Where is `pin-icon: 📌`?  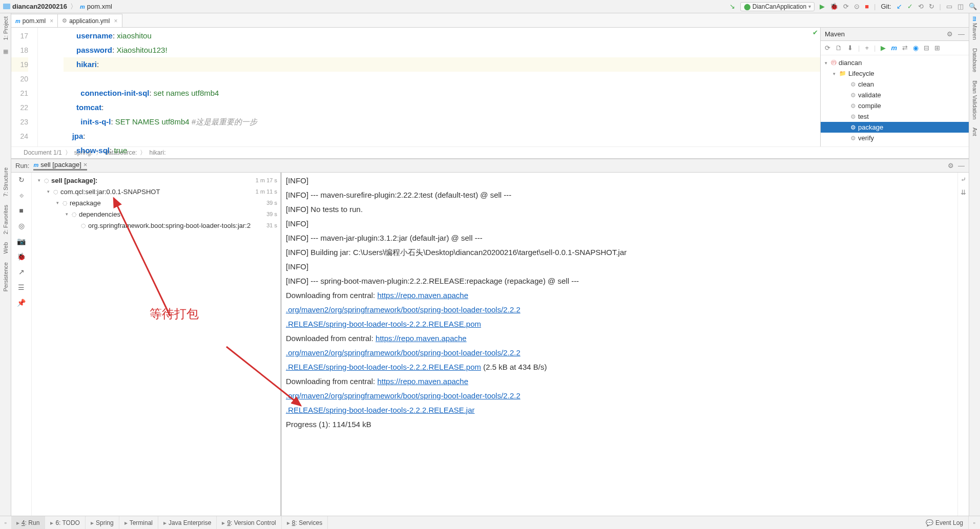 pin-icon: 📌 is located at coordinates (22, 303).